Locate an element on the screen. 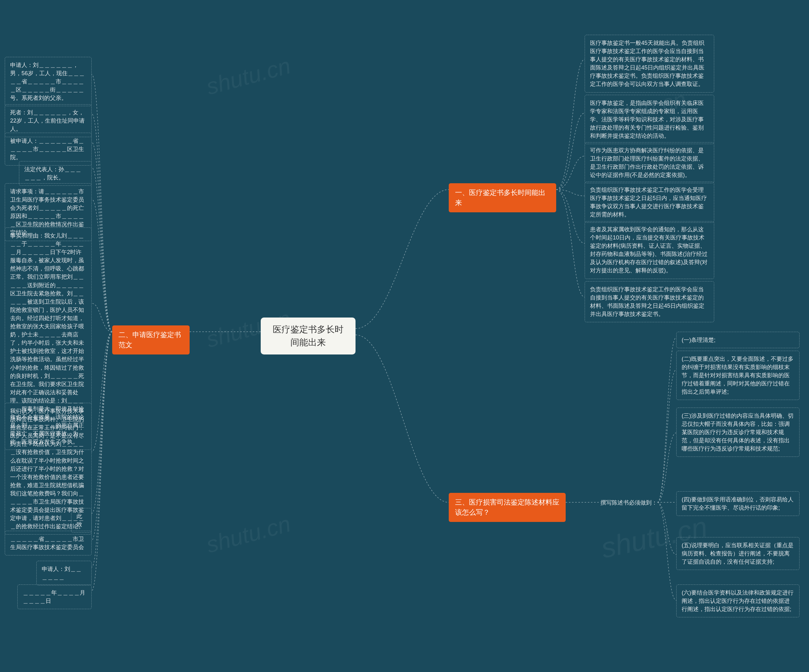 The height and width of the screenshot is (672, 809). leaf-b1-5: 负责组织医疗事故技术鉴定工作的医学会应当自接到当事人提交的有关医疗事故技术鉴定的… is located at coordinates (650, 302).